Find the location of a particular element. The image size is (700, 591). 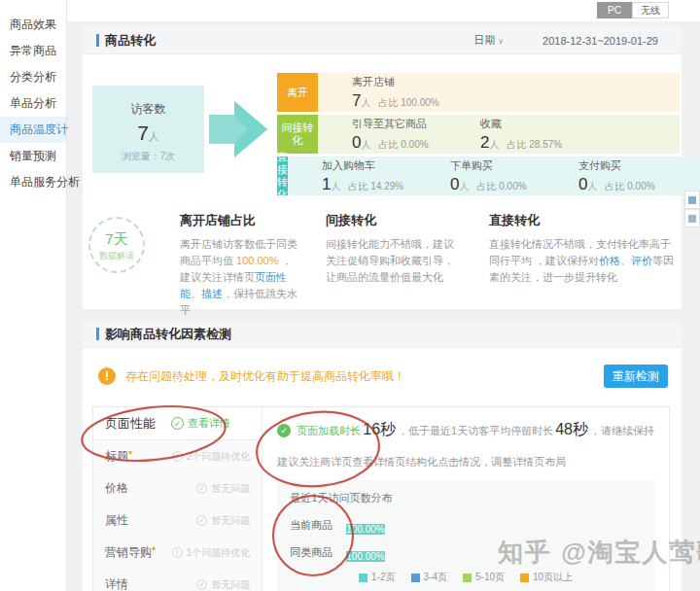

issue-alert: ! 存在问题待处理，及时优化有助于提高商品转化率哦！ 重新检测 is located at coordinates (383, 376).